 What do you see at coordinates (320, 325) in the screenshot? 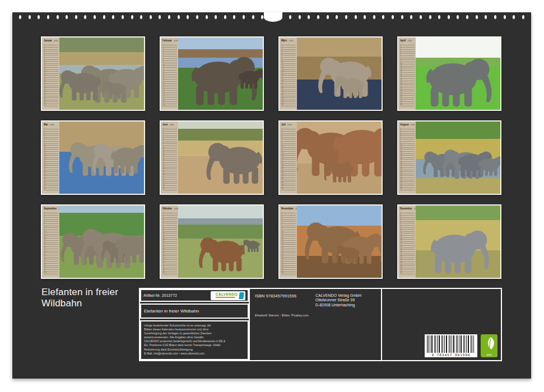
I see `product-info-box: Artikel-Nr. 2013772 CALVENDO Elefanten i…` at bounding box center [320, 325].